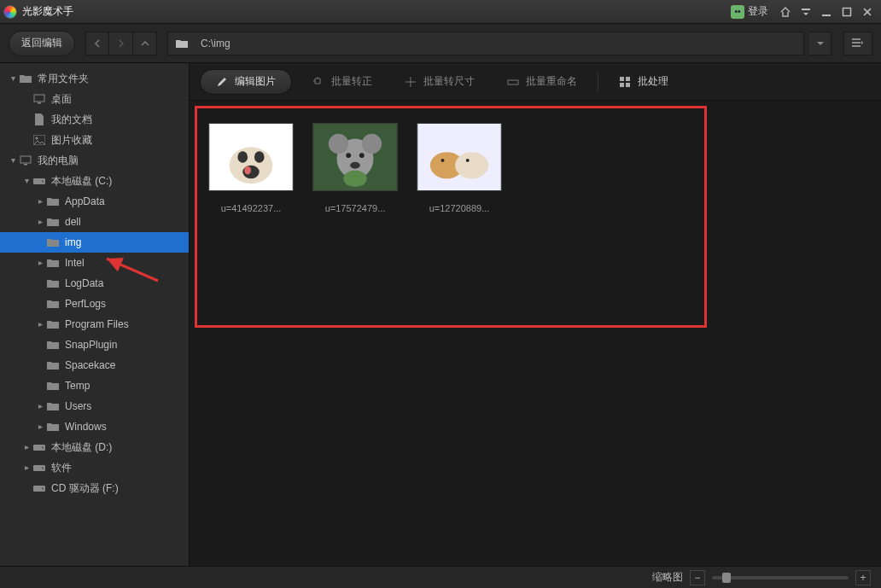 The image size is (881, 588). I want to click on tree-favorites: ▾常用文件夹, so click(94, 79).